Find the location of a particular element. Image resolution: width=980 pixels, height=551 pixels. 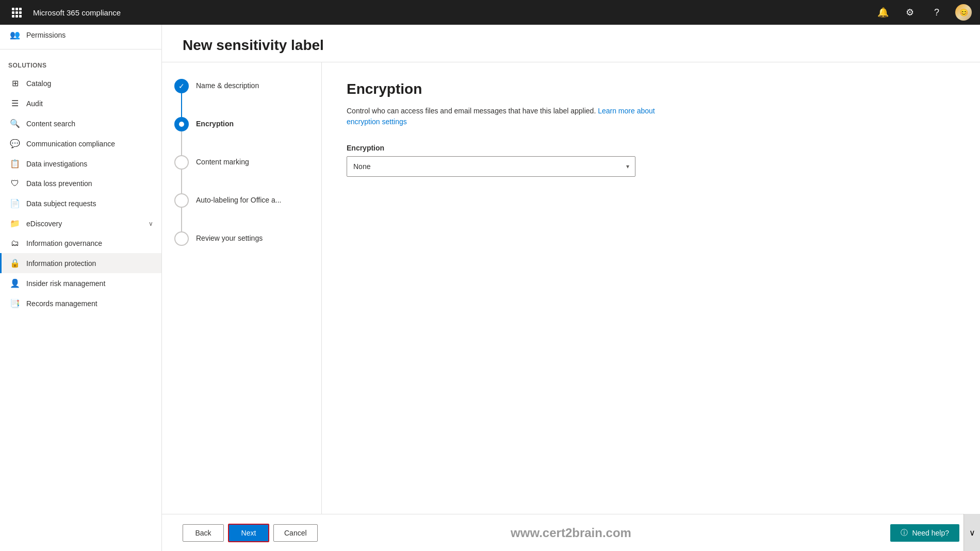

sidebar-item-label: eDiscovery is located at coordinates (44, 224).